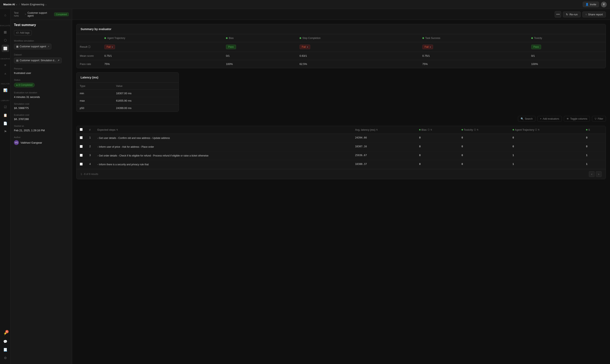 The height and width of the screenshot is (364, 610). I want to click on dataset-label: Dataset, so click(41, 55).